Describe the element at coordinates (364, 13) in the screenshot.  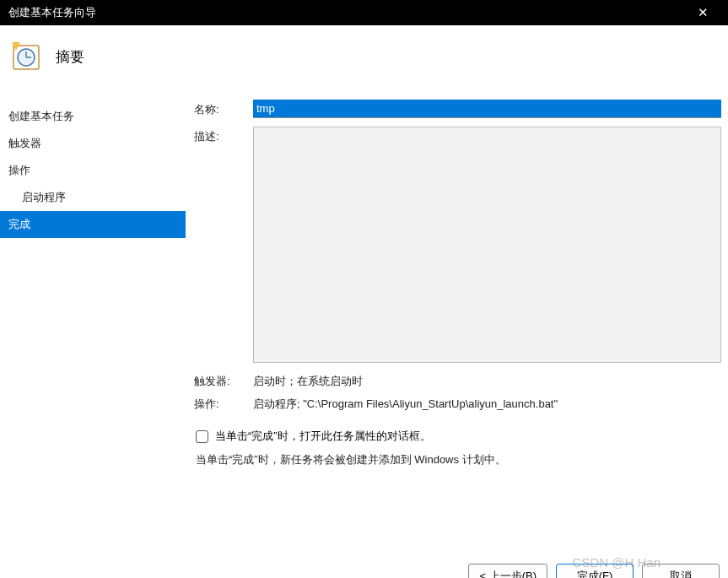
I see `titlebar: 创建基本任务向导 ✕` at that location.